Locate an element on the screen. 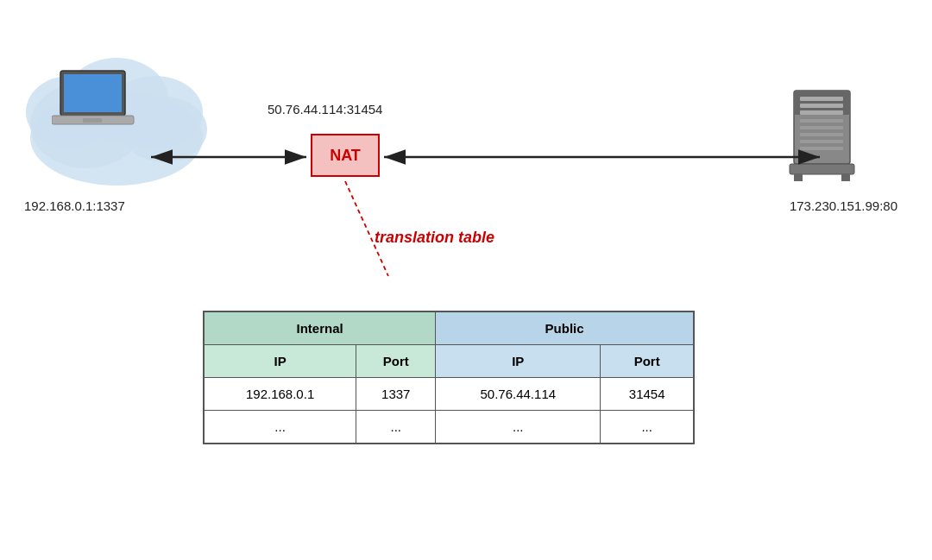 This screenshot has height=560, width=932. laptop-icon is located at coordinates (99, 107).